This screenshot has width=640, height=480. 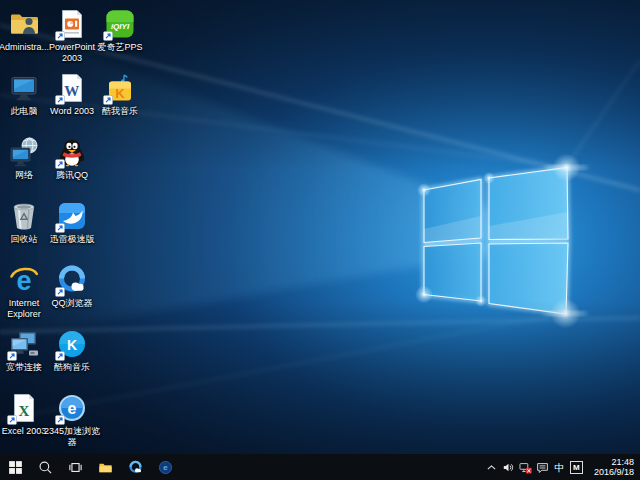 I want to click on kuwo-music-icon: K, so click(x=120, y=88).